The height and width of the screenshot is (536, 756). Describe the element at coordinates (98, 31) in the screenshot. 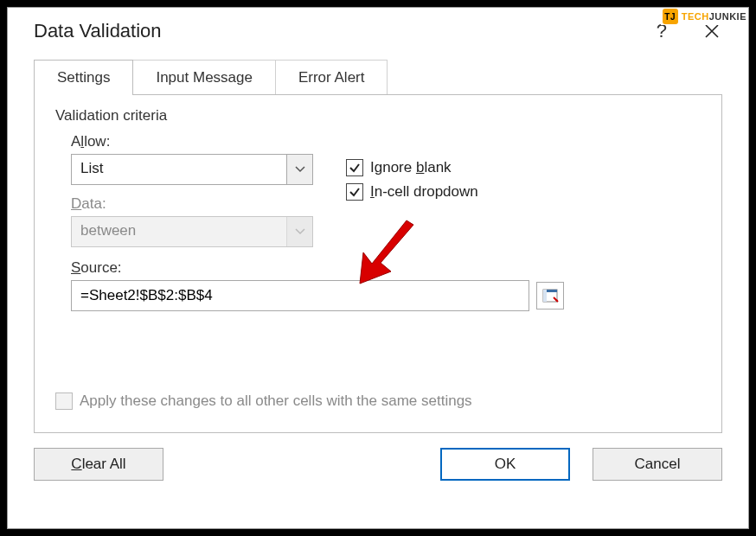

I see `dialog-title: Data Validation` at that location.